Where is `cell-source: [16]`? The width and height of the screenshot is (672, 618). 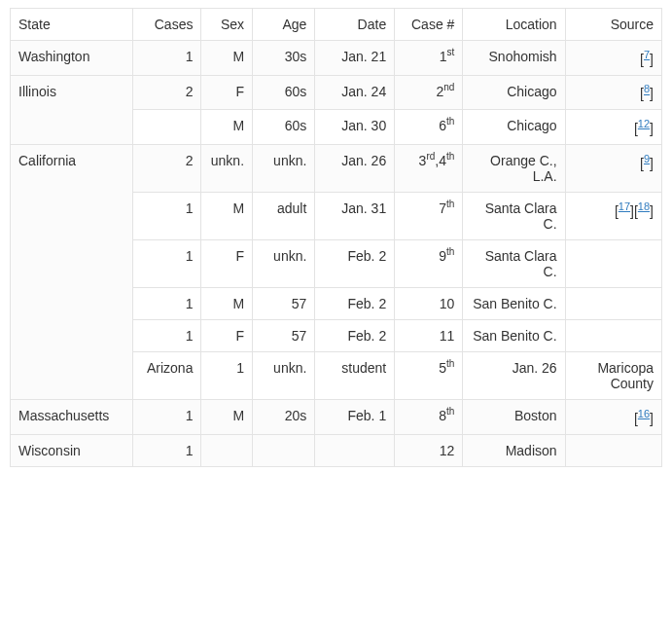
cell-source: [16] is located at coordinates (613, 417).